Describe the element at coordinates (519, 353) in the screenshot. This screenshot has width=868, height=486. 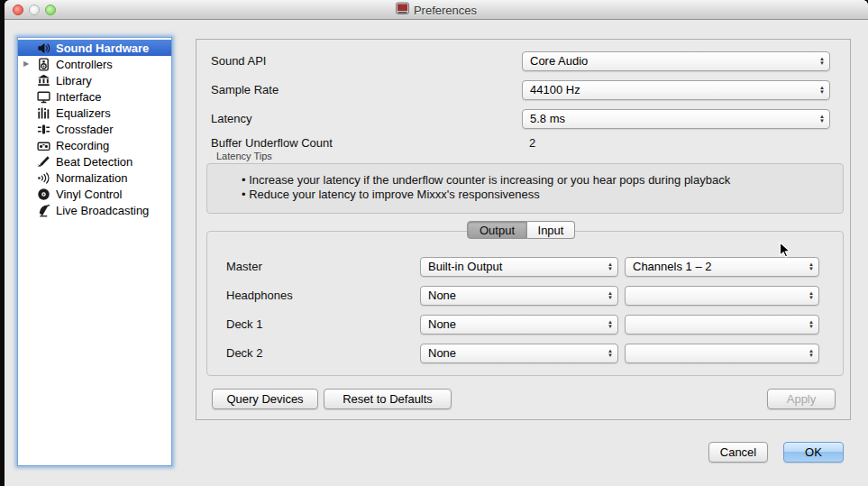
I see `deck2-device-select: None ▲▼` at that location.